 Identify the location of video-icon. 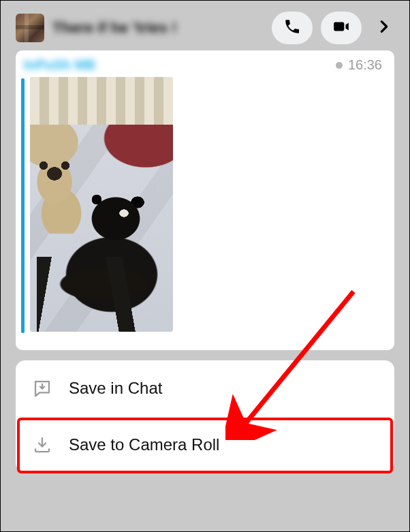
(341, 28).